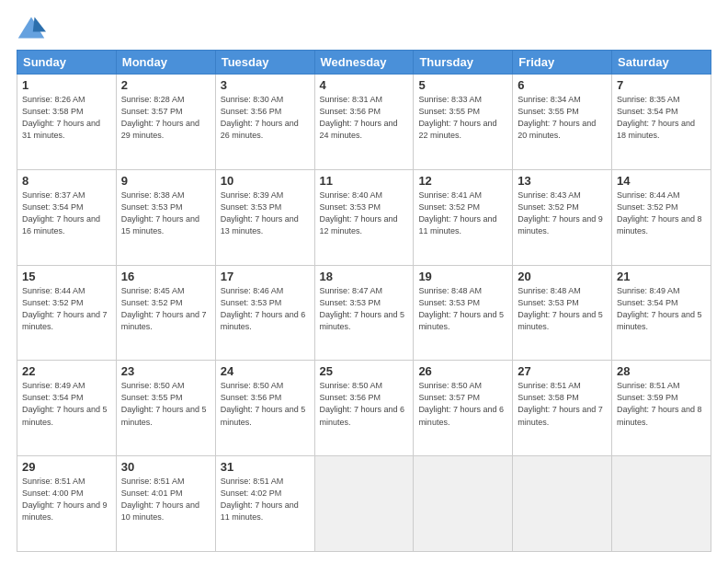 The height and width of the screenshot is (563, 728). Describe the element at coordinates (463, 404) in the screenshot. I see `day-info: Sunrise: 8:50 AMSunset: 3:57 PMDaylight:…` at that location.